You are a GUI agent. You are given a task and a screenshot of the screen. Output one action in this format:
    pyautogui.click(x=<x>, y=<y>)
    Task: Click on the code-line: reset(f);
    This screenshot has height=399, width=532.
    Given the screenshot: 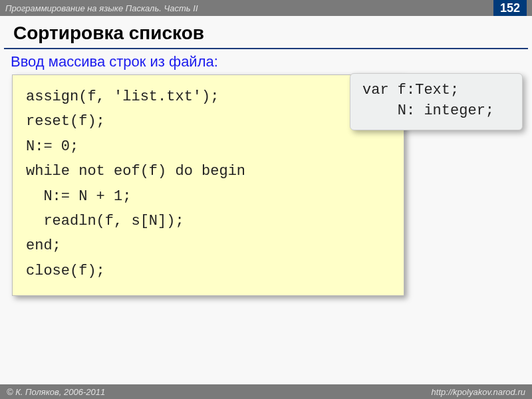 What is the action you would take?
    pyautogui.click(x=208, y=121)
    